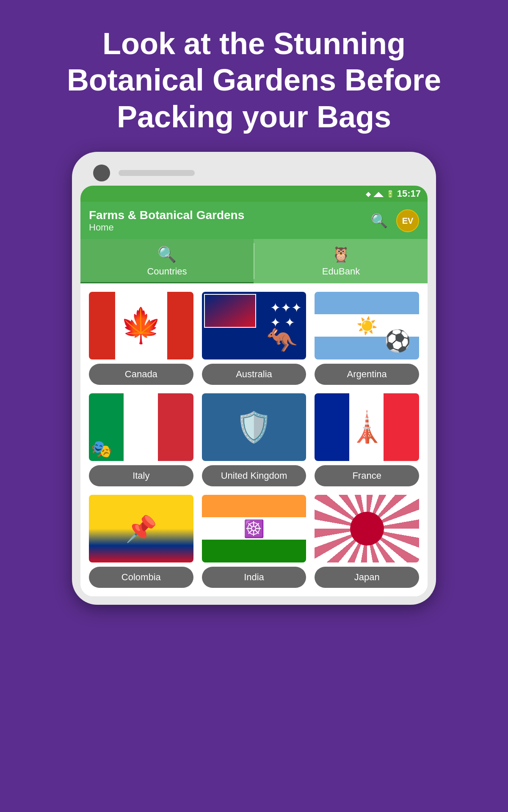 This screenshot has height=812, width=508. Describe the element at coordinates (254, 326) in the screenshot. I see `country-image-australia: ✦✦✦✦ ✦ 🦘` at that location.